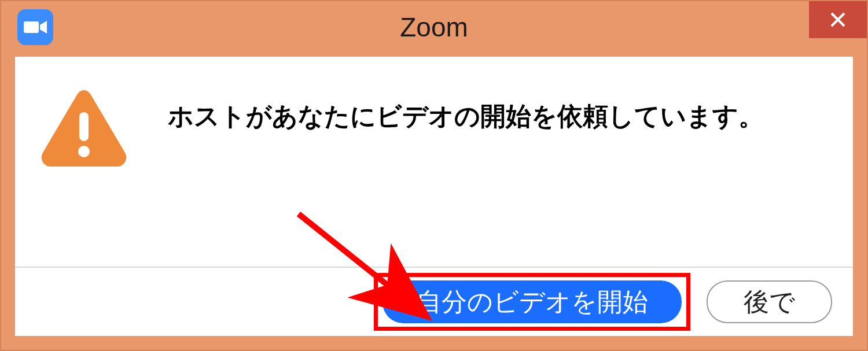 The width and height of the screenshot is (868, 351). What do you see at coordinates (434, 27) in the screenshot?
I see `titlebar: Zoom` at bounding box center [434, 27].